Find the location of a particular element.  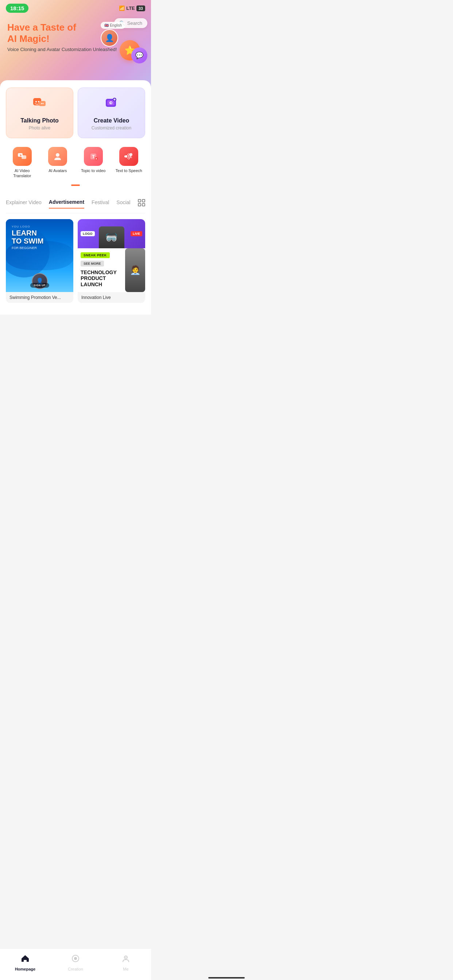

talking-photo-icon is located at coordinates (40, 105).